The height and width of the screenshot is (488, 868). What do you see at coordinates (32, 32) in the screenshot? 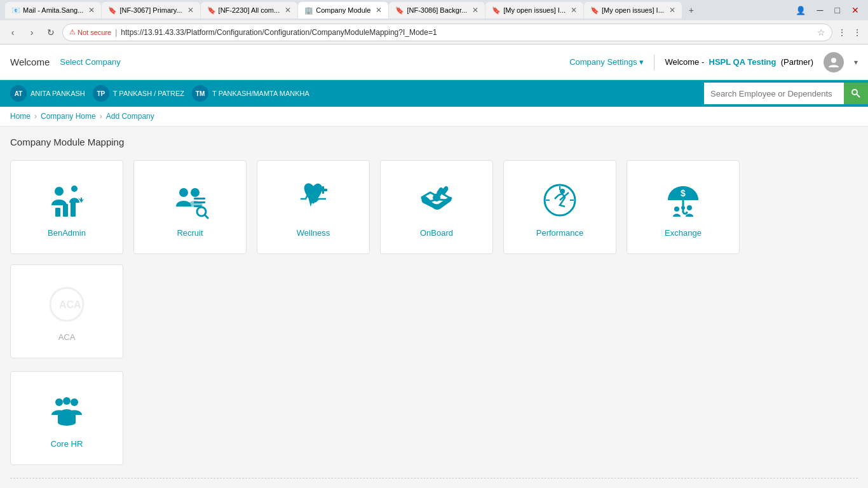
I see `forward-button: ›` at bounding box center [32, 32].